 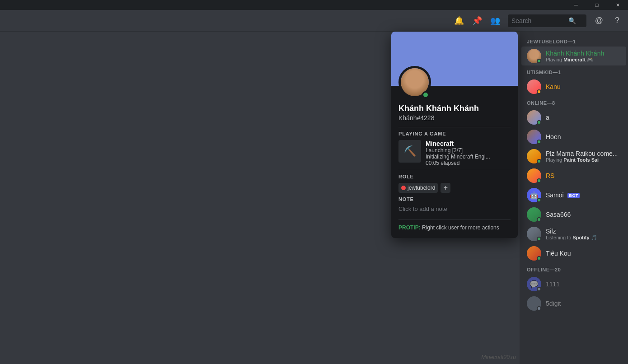 What do you see at coordinates (547, 21) in the screenshot?
I see `search-box: 🔍` at bounding box center [547, 21].